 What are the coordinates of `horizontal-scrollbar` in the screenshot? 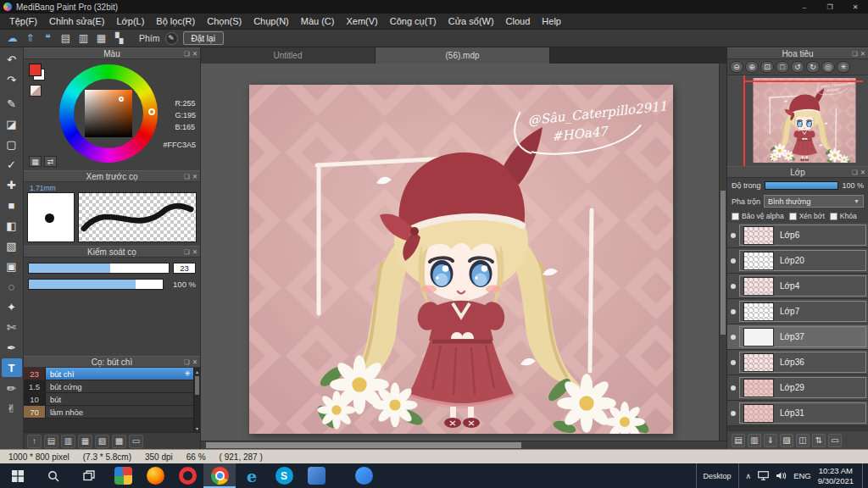 It's located at (464, 445).